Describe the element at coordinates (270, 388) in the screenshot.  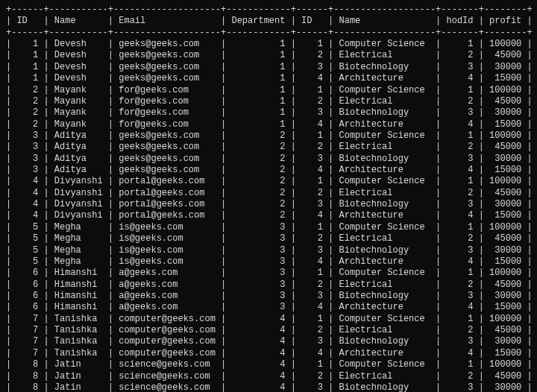
I see `table-row: | 8 | Jatin | science@geeks.com | 4 | 3 …` at that location.